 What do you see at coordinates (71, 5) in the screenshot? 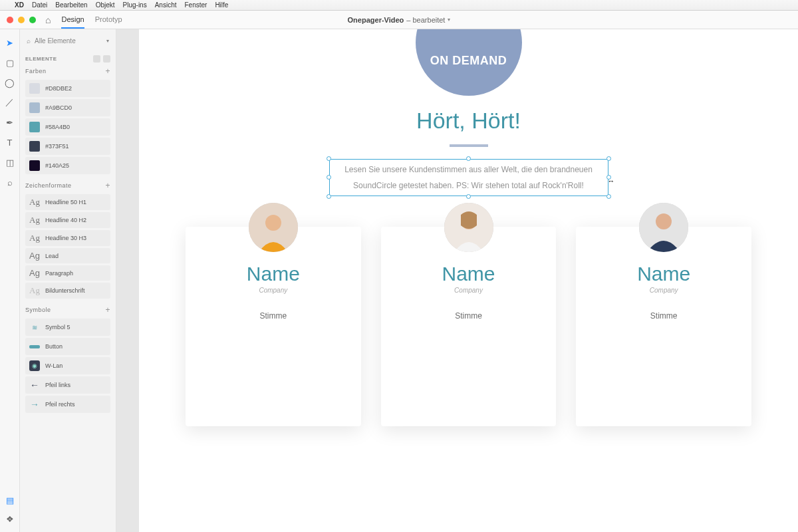
I see `menu-bearbeiten: Bearbeiten` at bounding box center [71, 5].